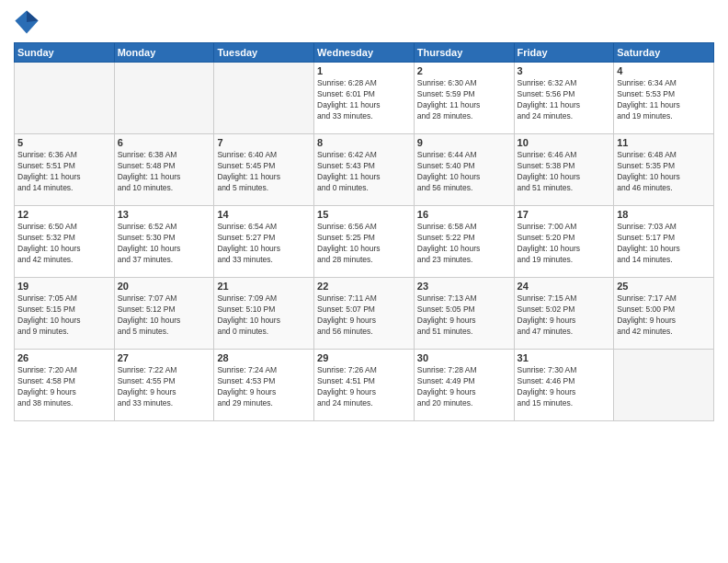 The image size is (728, 563). I want to click on calendar-day: 31Sunrise: 7:30 AM Sunset: 4:46 PM Dayli…, so click(564, 385).